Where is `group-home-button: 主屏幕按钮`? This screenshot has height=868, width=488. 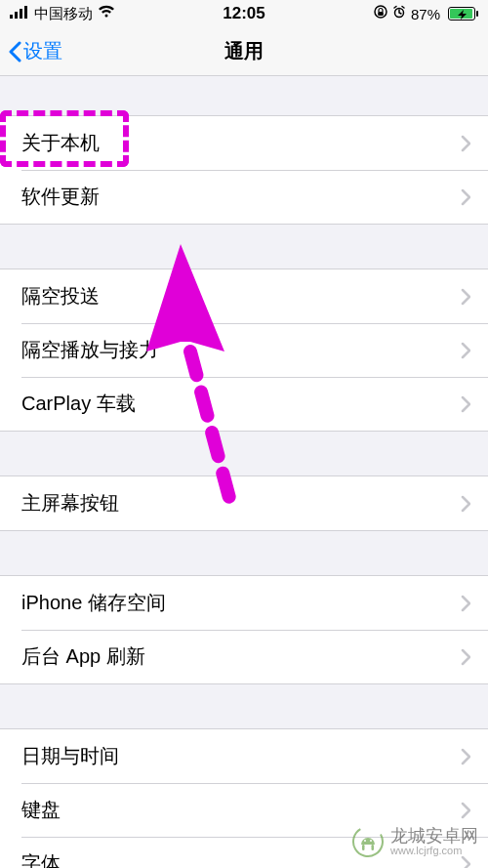 group-home-button: 主屏幕按钮 is located at coordinates (244, 504).